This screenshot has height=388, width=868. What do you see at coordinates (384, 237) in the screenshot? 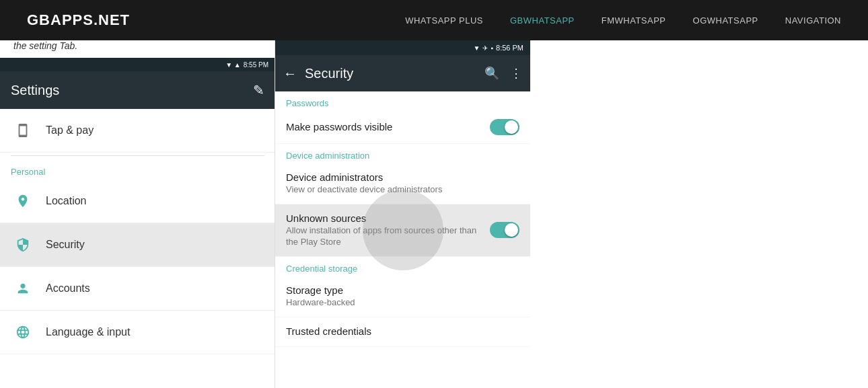
I see `unknown-sources-sub: Allow installation of apps from sources …` at bounding box center [384, 237].